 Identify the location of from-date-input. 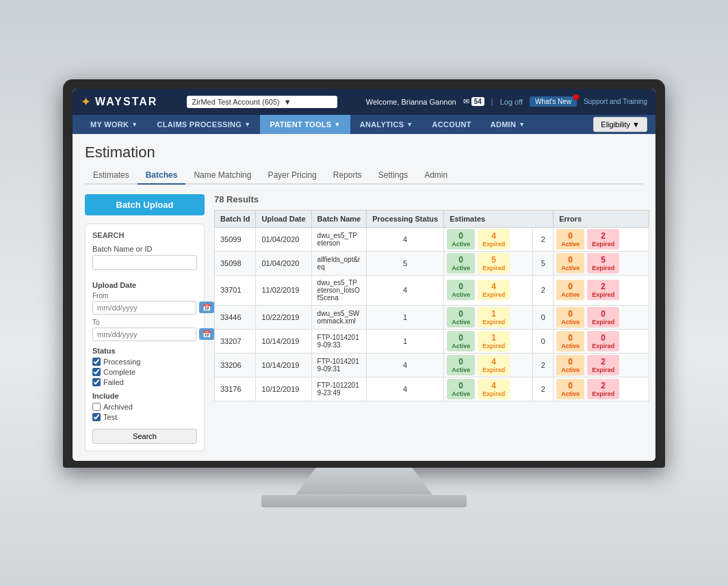
(144, 308).